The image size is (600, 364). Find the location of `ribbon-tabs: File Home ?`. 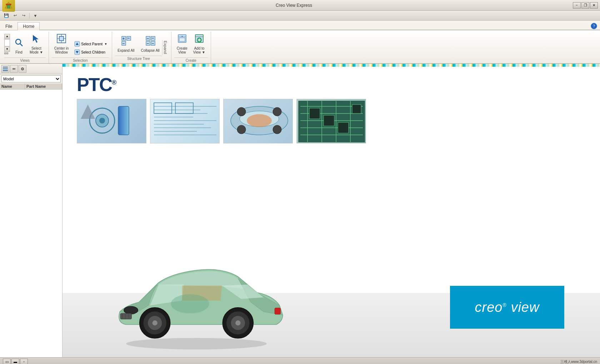

ribbon-tabs: File Home ? is located at coordinates (300, 25).